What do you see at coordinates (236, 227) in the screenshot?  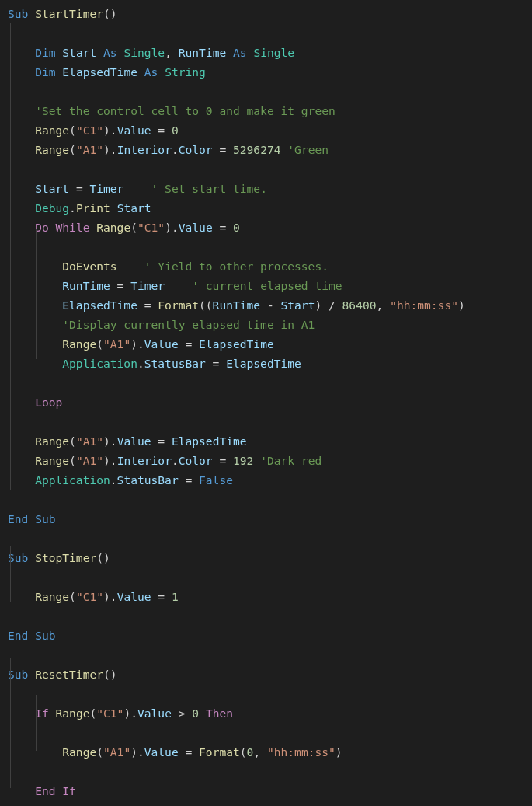 I see `token: 0` at bounding box center [236, 227].